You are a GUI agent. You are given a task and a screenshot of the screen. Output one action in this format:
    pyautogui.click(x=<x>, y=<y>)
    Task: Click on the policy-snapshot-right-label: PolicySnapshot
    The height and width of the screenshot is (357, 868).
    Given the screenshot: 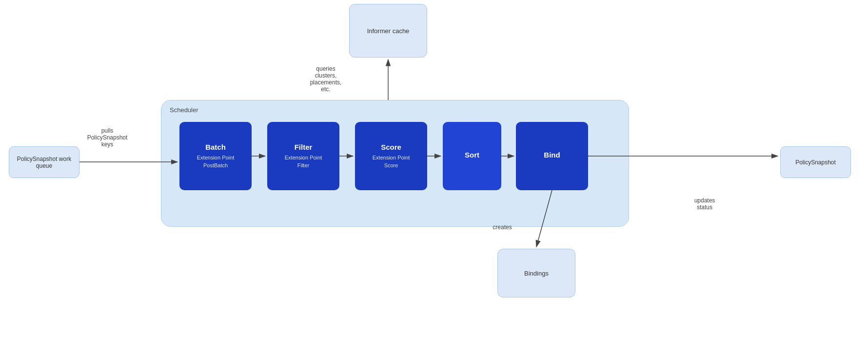 What is the action you would take?
    pyautogui.click(x=815, y=162)
    